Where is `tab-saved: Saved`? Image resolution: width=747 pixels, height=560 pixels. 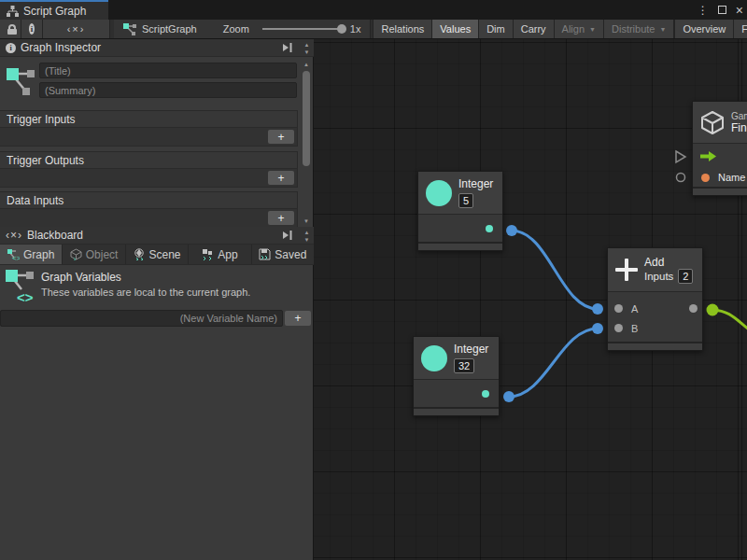 tab-saved: Saved is located at coordinates (283, 254).